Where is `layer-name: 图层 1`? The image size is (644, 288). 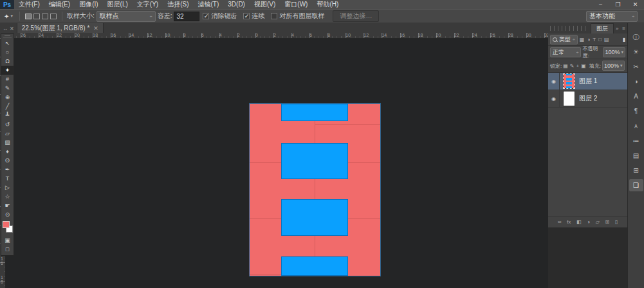
layer-name: 图层 1 is located at coordinates (588, 81).